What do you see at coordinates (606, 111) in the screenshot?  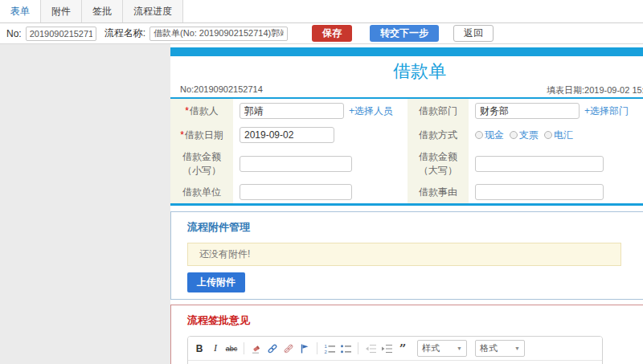 I see `select-dept-link: +选择部门` at bounding box center [606, 111].